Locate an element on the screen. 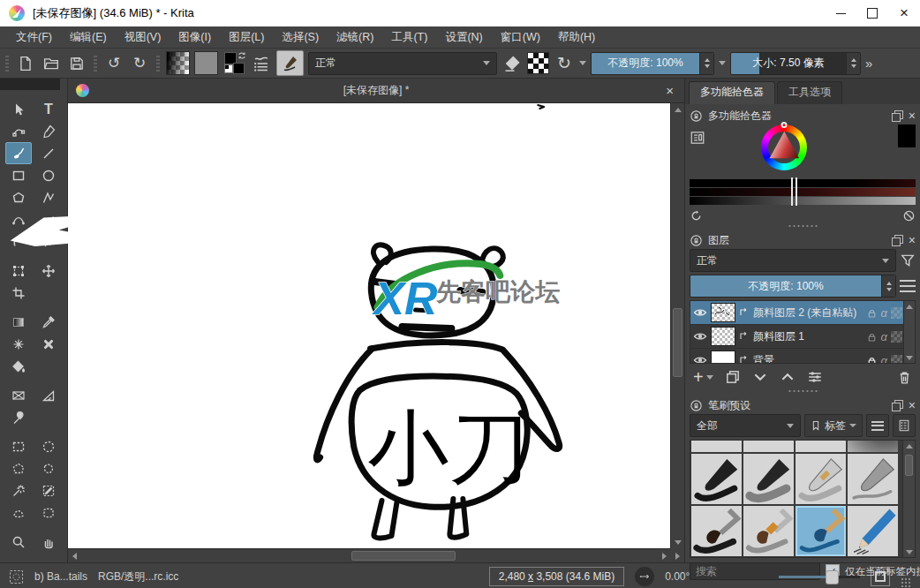  delete-layer-button is located at coordinates (904, 378).